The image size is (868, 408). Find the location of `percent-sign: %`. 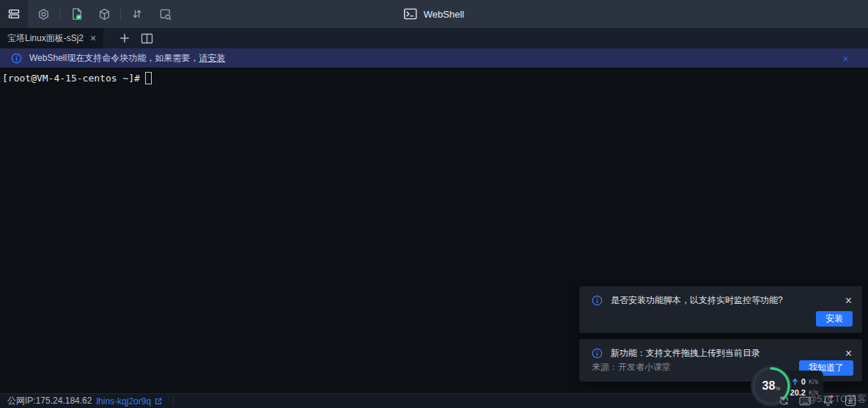

percent-sign: % is located at coordinates (777, 389).